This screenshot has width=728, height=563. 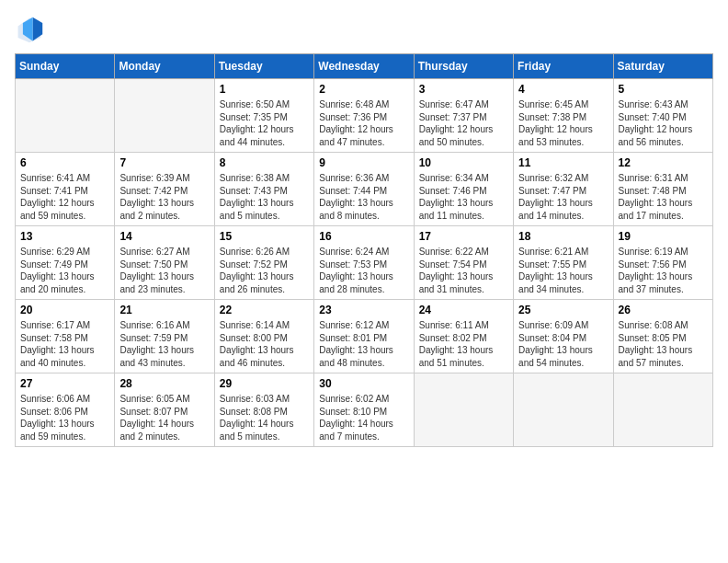 I want to click on day-info: Sunrise: 6:22 AMSunset: 7:54 PMDaylight:…, so click(x=463, y=270).